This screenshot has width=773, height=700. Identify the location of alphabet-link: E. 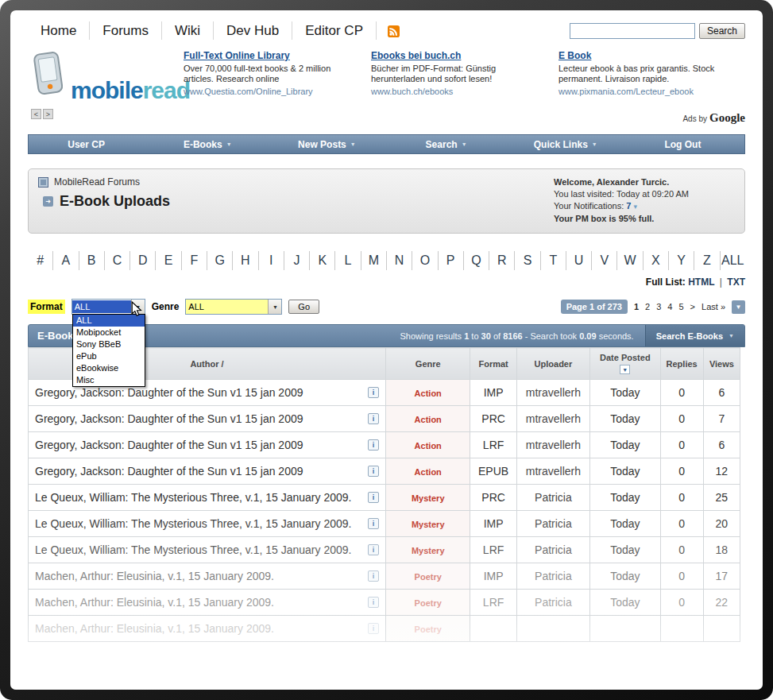
(168, 261).